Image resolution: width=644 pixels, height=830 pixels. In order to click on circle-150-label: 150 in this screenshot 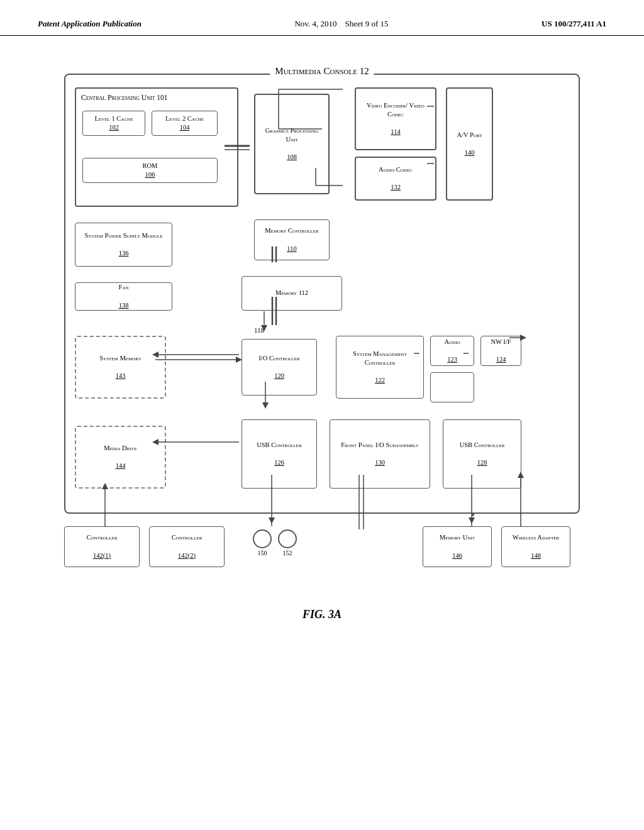, I will do `click(263, 553)`.